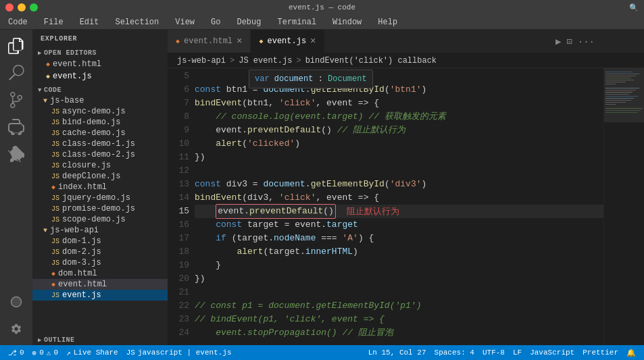 The height and width of the screenshot is (360, 644). What do you see at coordinates (45, 101) in the screenshot?
I see `folder-icon: ▼` at bounding box center [45, 101].